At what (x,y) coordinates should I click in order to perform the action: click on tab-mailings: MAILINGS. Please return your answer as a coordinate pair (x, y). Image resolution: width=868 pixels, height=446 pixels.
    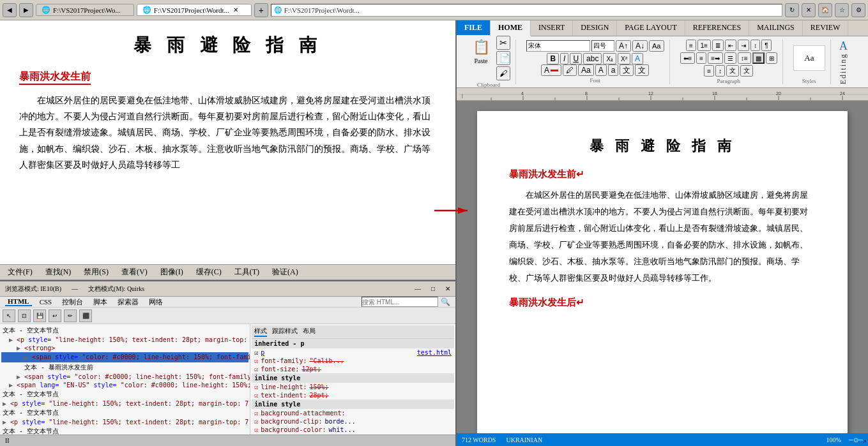
    Looking at the image, I should click on (776, 28).